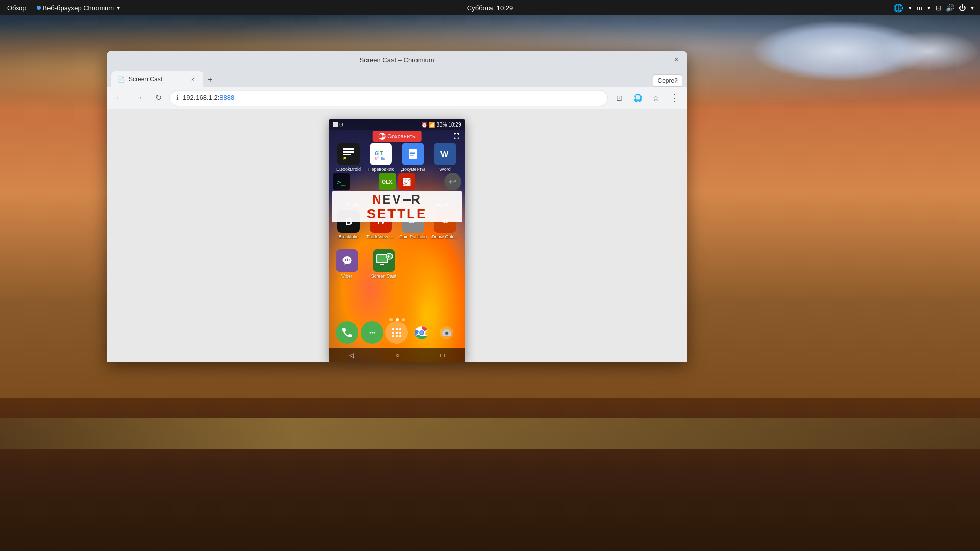 The image size is (980, 551). I want to click on ebookdroid-label: EBookDroid, so click(349, 169).